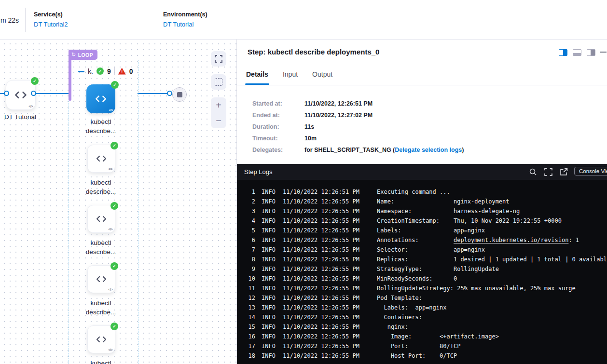  Describe the element at coordinates (219, 105) in the screenshot. I see `zoom-in-button: +` at that location.